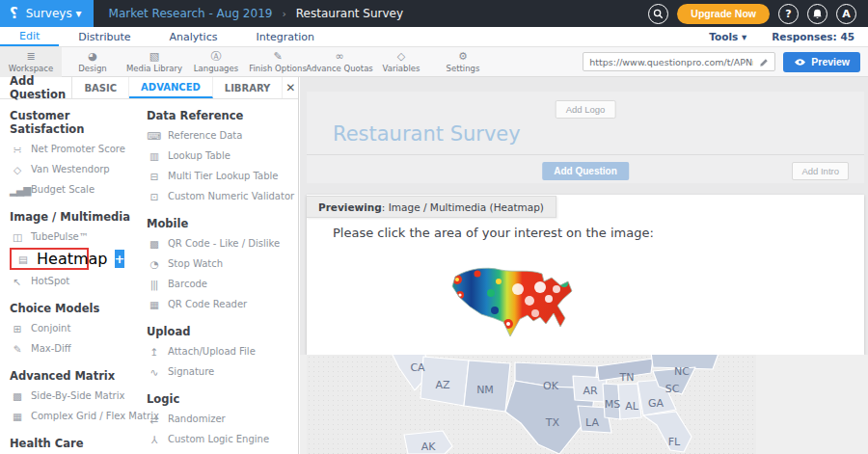 The height and width of the screenshot is (454, 868). I want to click on tool-languages: Ⓐ Languages, so click(216, 62).